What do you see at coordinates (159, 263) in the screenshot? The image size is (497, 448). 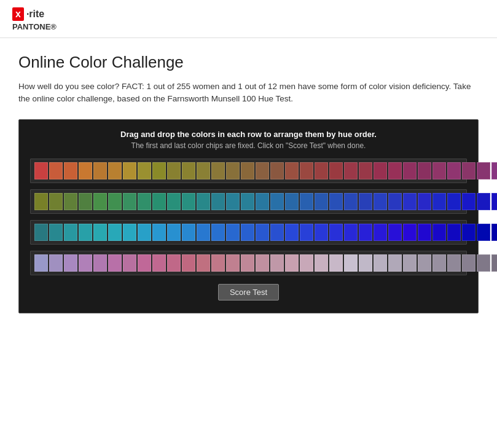 I see `color-chip-r4-c9` at bounding box center [159, 263].